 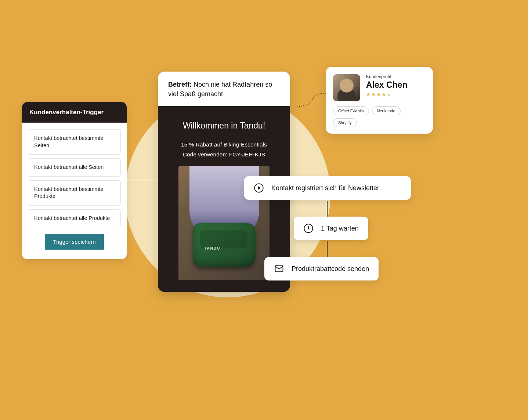 I want to click on avatar, so click(x=347, y=88).